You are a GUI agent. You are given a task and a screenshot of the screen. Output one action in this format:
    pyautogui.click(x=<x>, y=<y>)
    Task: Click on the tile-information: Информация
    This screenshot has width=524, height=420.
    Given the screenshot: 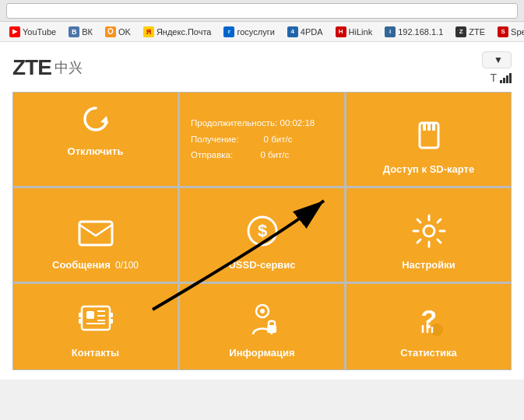 What is the action you would take?
    pyautogui.click(x=262, y=327)
    